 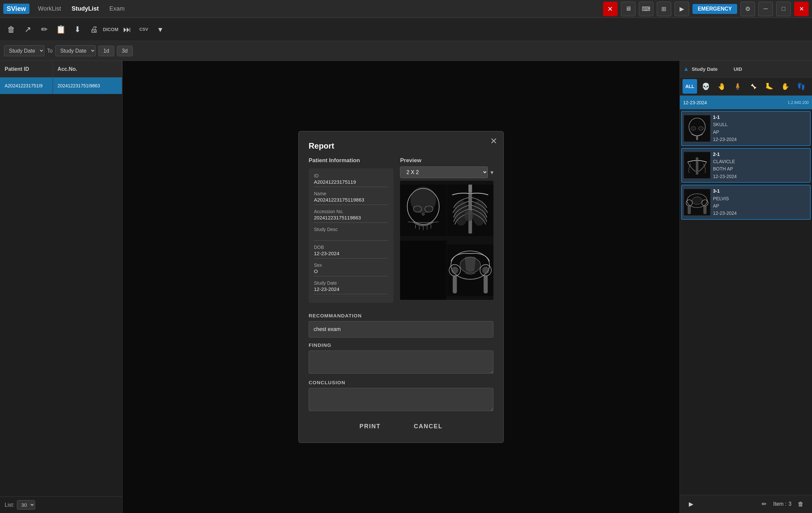 What do you see at coordinates (785, 86) in the screenshot?
I see `filter-hand2: ✋` at bounding box center [785, 86].